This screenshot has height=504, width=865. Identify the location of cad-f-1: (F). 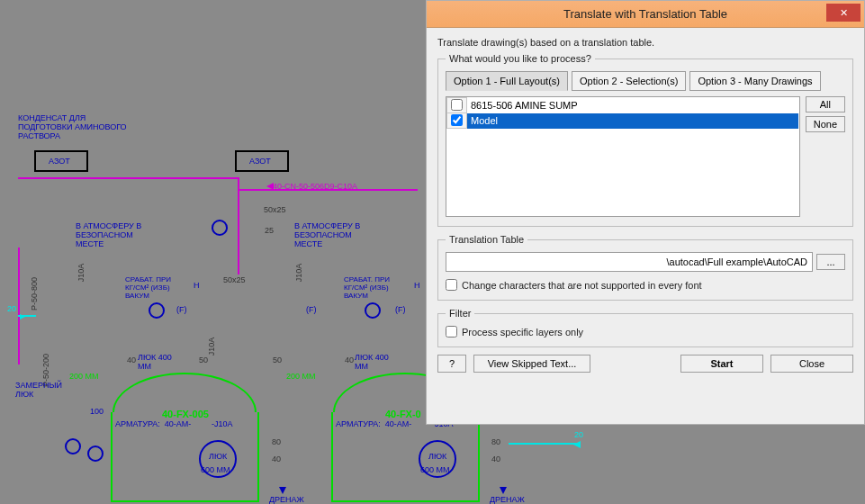
(182, 310).